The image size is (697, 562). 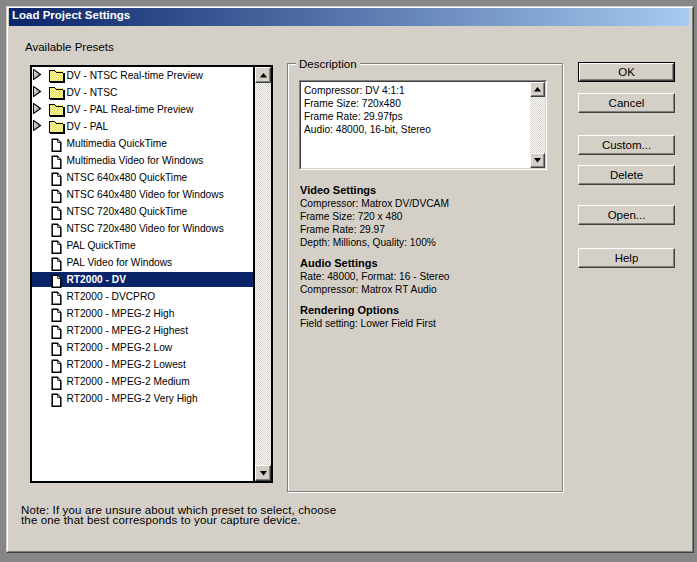 What do you see at coordinates (423, 125) in the screenshot?
I see `description-textarea-inner: Compressor: DV 4:1:1 Frame Size: 720x480…` at bounding box center [423, 125].